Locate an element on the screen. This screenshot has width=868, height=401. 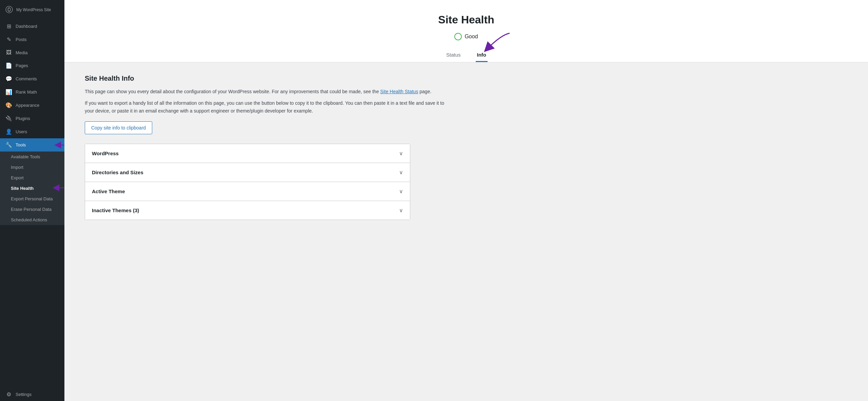
posts-icon: ✎ is located at coordinates (9, 39).